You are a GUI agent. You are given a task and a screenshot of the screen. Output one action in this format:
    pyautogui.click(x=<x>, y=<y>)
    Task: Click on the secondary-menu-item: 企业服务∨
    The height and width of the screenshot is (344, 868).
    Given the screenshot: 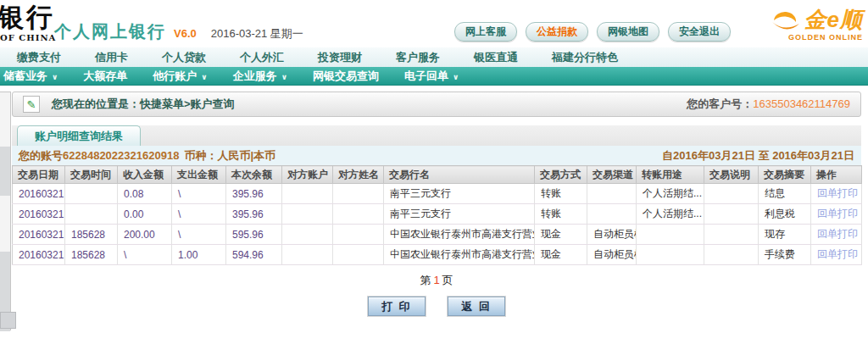 What is the action you would take?
    pyautogui.click(x=260, y=76)
    